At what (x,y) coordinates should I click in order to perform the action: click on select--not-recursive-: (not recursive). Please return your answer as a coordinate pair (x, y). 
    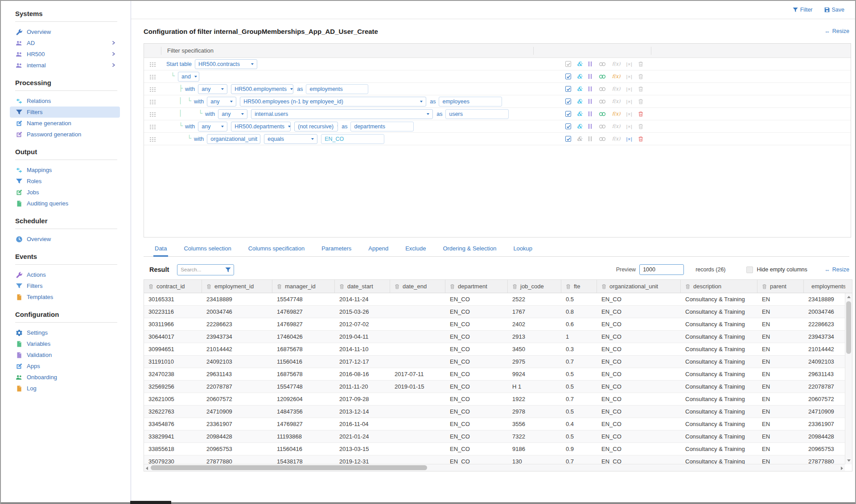
    Looking at the image, I should click on (316, 127).